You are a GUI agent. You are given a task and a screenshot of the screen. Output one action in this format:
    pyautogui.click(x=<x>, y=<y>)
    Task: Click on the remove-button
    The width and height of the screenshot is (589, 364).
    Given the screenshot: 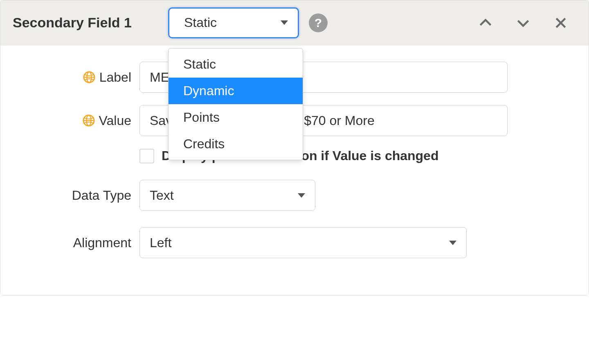 What is the action you would take?
    pyautogui.click(x=561, y=23)
    